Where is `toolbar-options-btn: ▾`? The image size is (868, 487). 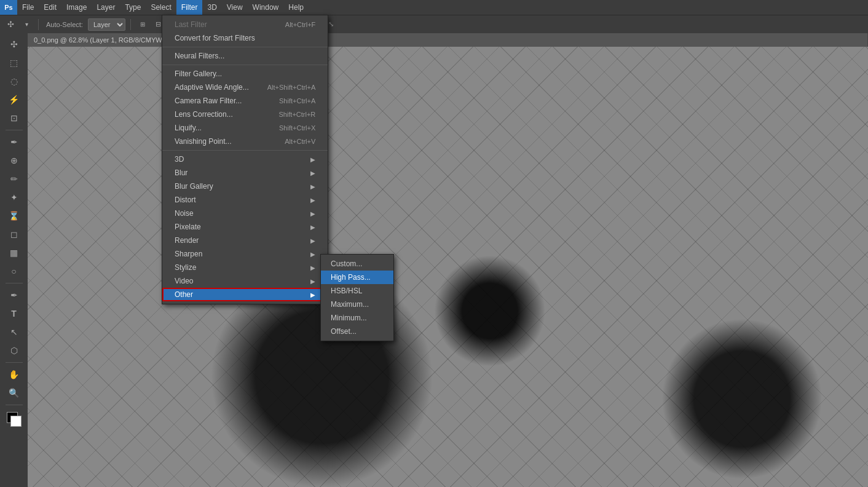
toolbar-options-btn: ▾ is located at coordinates (26, 25).